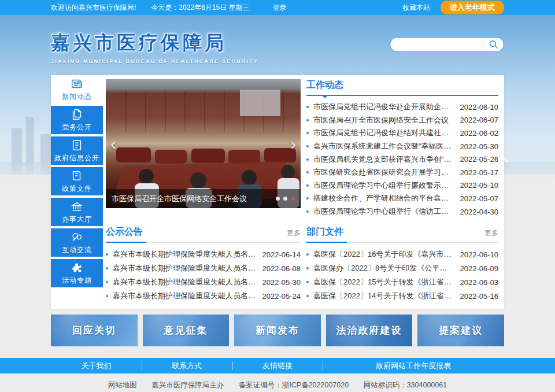 Image resolution: width=555 pixels, height=392 pixels. What do you see at coordinates (406, 385) in the screenshot?
I see `site-code: 网站标识码：3304000061` at bounding box center [406, 385].